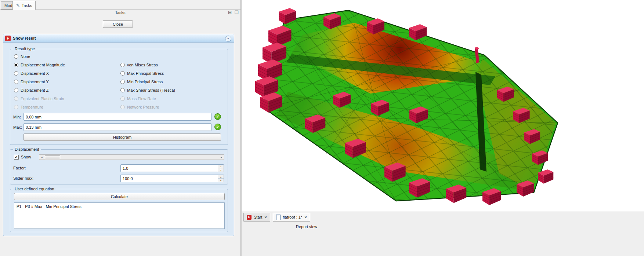  I want to click on radio-label: Network Pressure, so click(143, 107).